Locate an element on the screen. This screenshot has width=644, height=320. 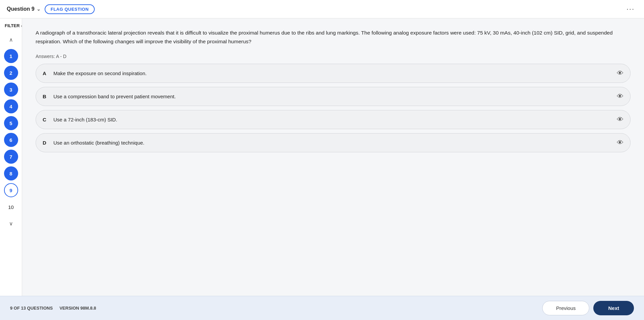
answer-letter-c: C is located at coordinates (46, 119).